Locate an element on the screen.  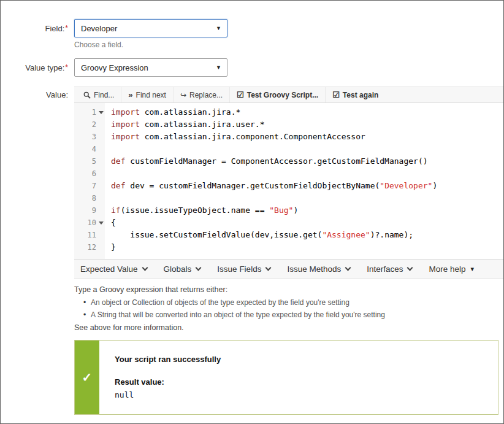
code-line: 9if(issue.issueTypeObject.name == "Bug") is located at coordinates (289, 210).